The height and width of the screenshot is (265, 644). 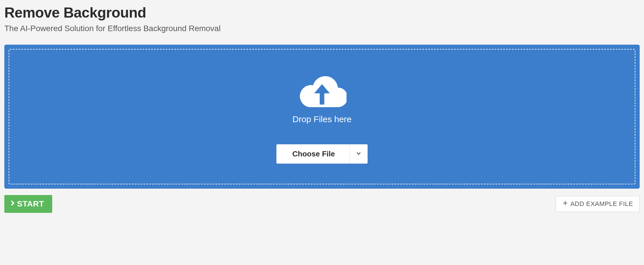 I want to click on page-subtitle: The AI-Powered Solution for Effortless B…, so click(x=322, y=29).